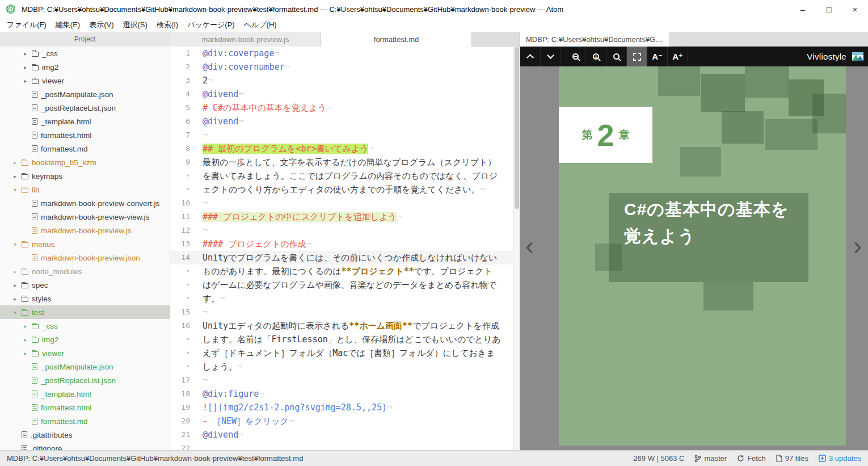 This screenshot has width=868, height=466. What do you see at coordinates (85, 299) in the screenshot?
I see `tree-item-styles: ▸styles` at bounding box center [85, 299].